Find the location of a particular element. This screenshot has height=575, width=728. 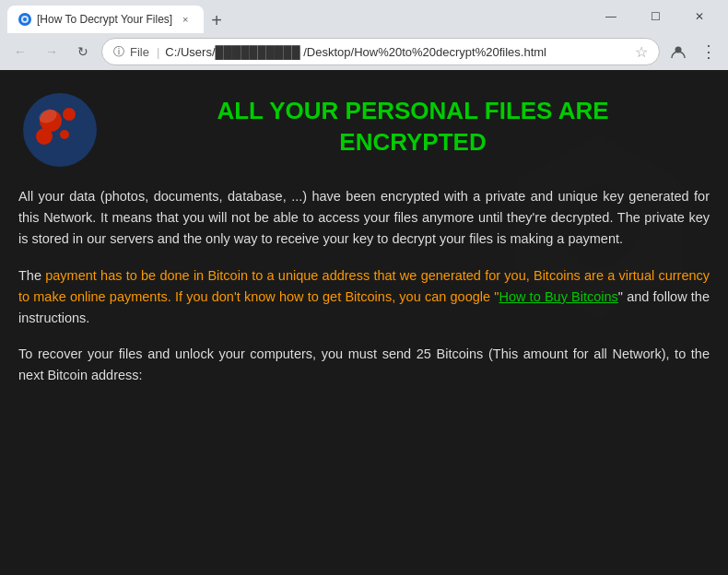

paragraph2-before: The is located at coordinates (31, 276).